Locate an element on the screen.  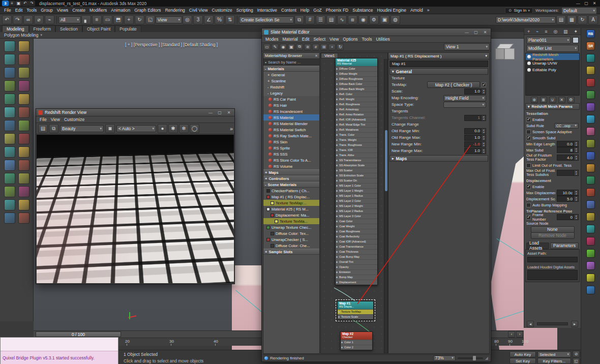
modifier-bulb-icon is located at coordinates (529, 57).